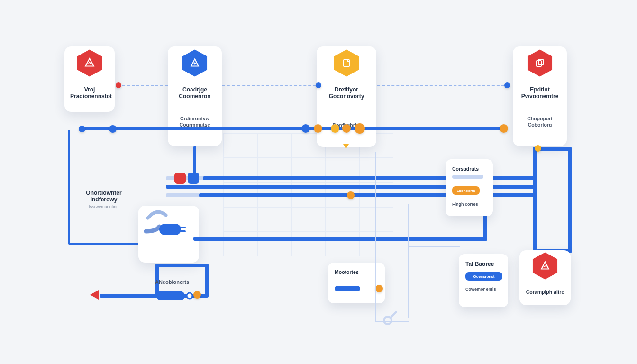 Image resolution: width=637 pixels, height=364 pixels. I want to click on connector-vert, so click(195, 162).